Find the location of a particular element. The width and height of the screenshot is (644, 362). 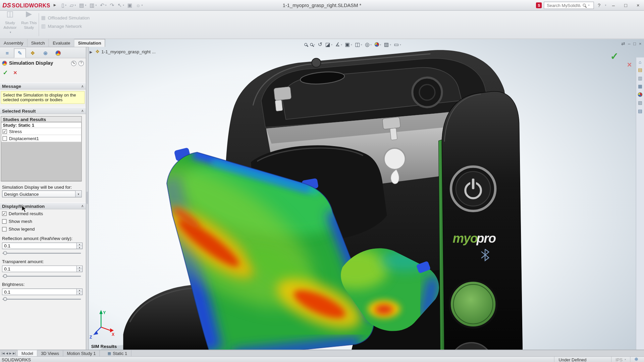

propertymanager-tab: ✎ is located at coordinates (20, 53).